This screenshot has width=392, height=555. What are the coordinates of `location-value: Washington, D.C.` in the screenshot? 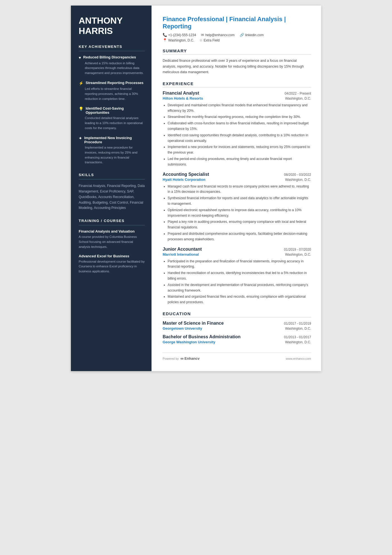 It's located at (181, 40).